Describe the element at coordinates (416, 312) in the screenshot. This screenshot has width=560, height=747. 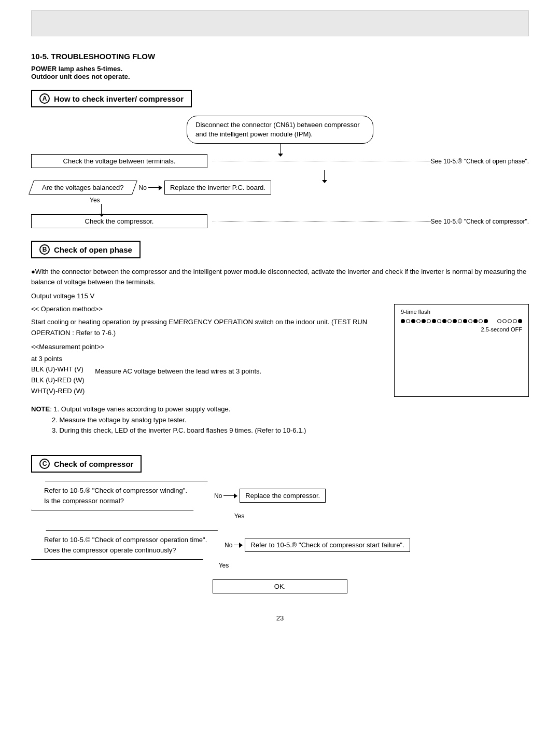
I see `led-label: 9-time flash` at that location.